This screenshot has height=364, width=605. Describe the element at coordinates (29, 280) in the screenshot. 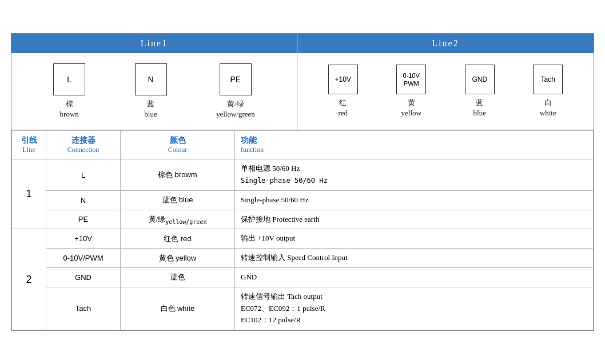

I see `line-cell: 2` at that location.